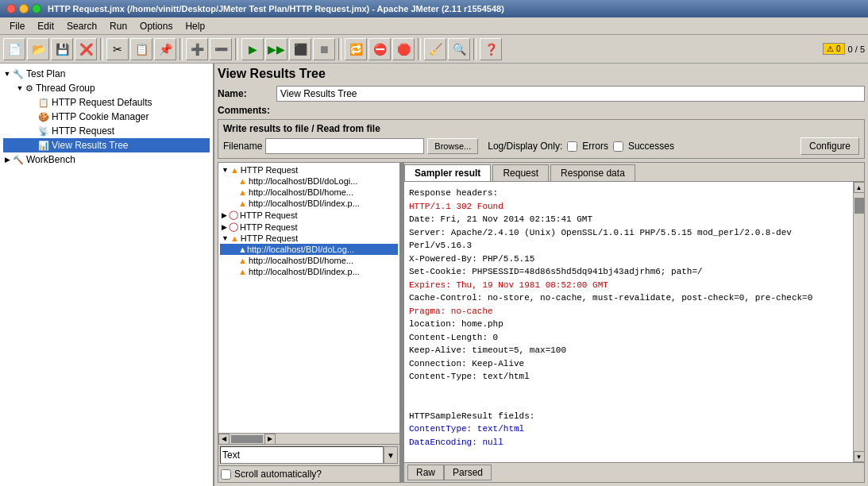  Describe the element at coordinates (106, 131) in the screenshot. I see `tree-item-http-request: ▶ 📡 HTTP Request` at that location.